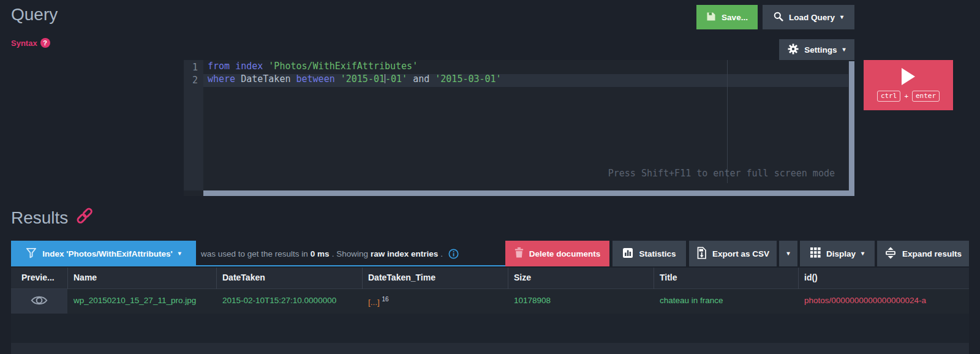  I want to click on enter-key-badge: enter, so click(926, 96).